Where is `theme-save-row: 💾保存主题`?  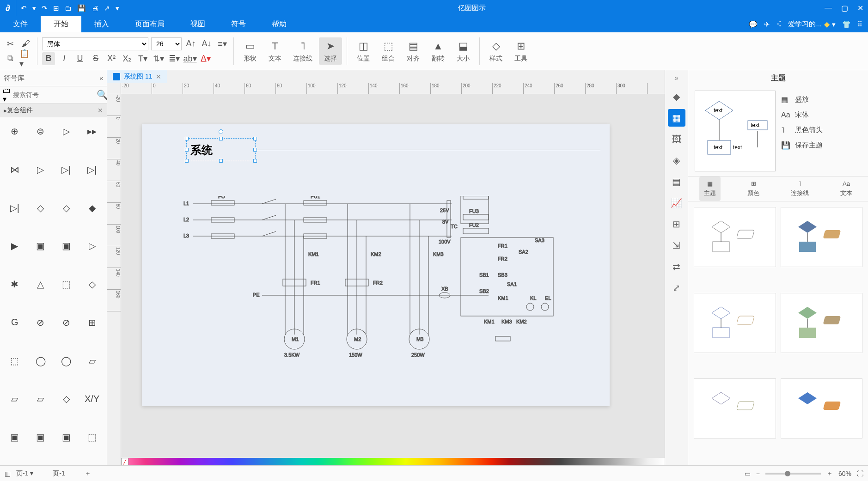
theme-save-row: 💾保存主题 is located at coordinates (821, 145).